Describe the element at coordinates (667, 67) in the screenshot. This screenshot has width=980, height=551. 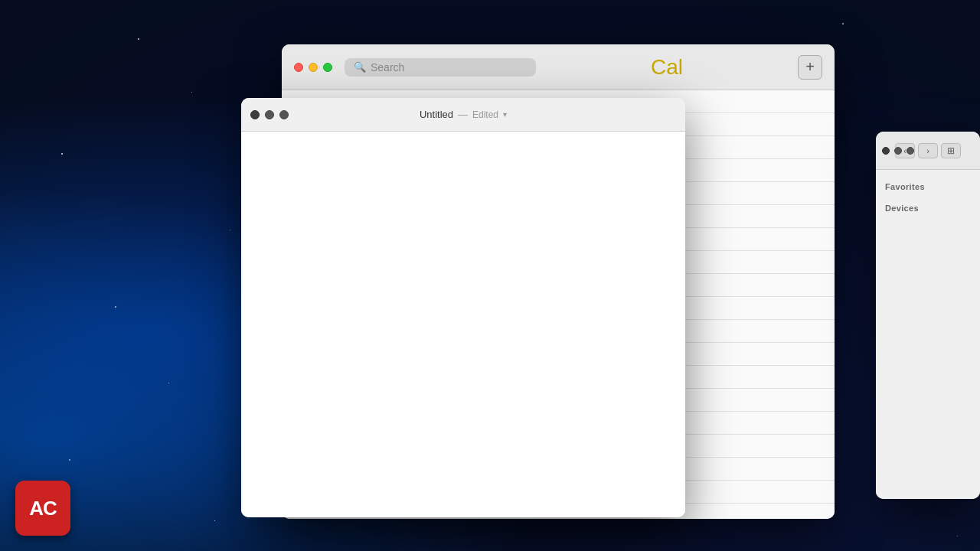
I see `calendar-title: Cal` at that location.